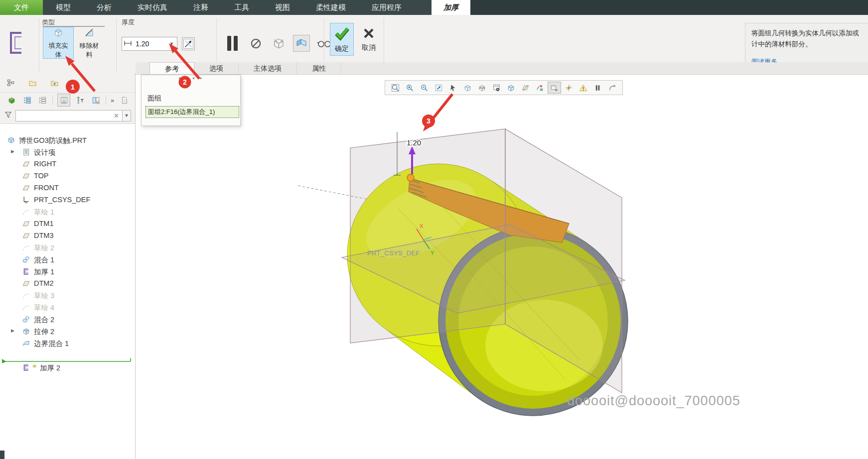 The height and width of the screenshot is (459, 868). Describe the element at coordinates (113, 101) in the screenshot. I see `more-chevron-icon: »` at that location.